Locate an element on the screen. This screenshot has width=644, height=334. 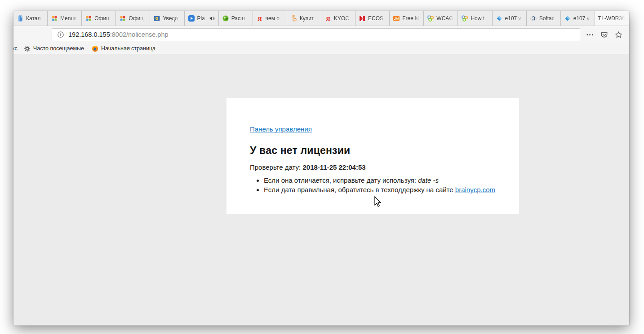
pocket-icon is located at coordinates (604, 35).